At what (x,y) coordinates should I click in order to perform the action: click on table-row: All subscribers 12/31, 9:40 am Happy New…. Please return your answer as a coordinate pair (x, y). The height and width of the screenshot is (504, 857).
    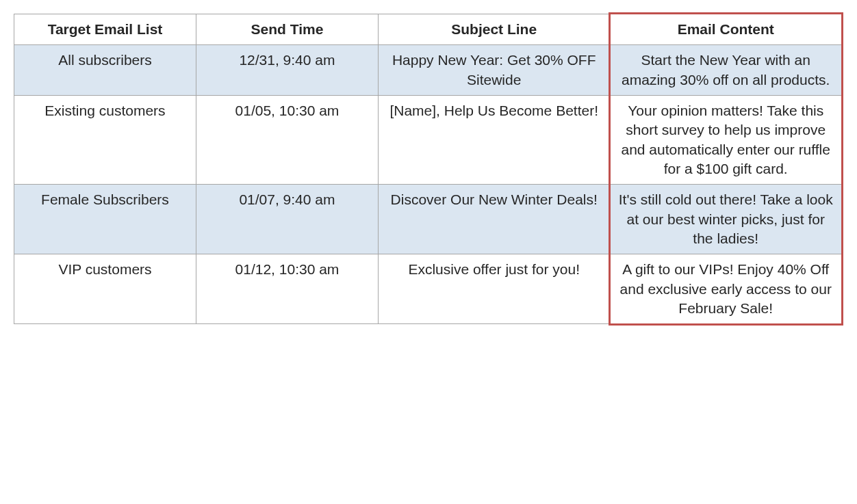
    Looking at the image, I should click on (428, 70).